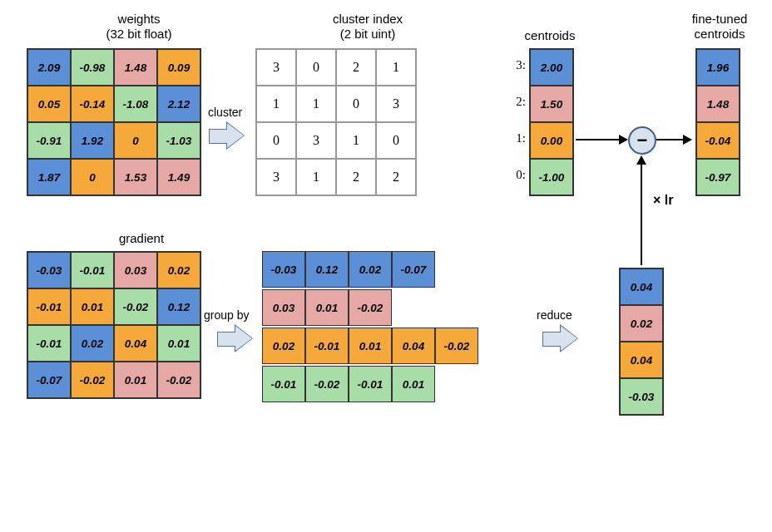  What do you see at coordinates (554, 315) in the screenshot?
I see `label-reduce: reduce` at bounding box center [554, 315].